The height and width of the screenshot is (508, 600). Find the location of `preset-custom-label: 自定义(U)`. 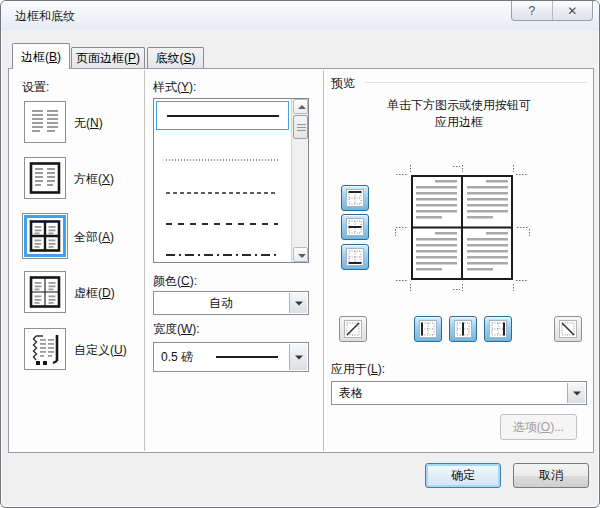

preset-custom-label: 自定义(U) is located at coordinates (100, 350).